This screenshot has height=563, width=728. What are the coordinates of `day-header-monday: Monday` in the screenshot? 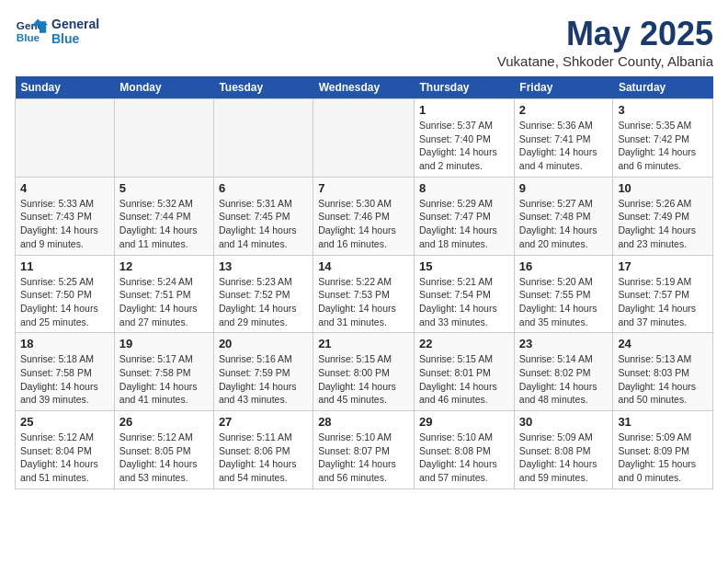 It's located at (164, 88).